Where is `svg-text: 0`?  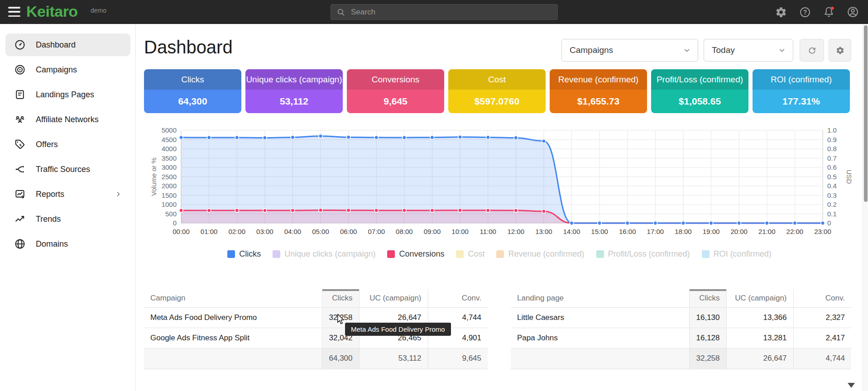
svg-text: 0 is located at coordinates (829, 223).